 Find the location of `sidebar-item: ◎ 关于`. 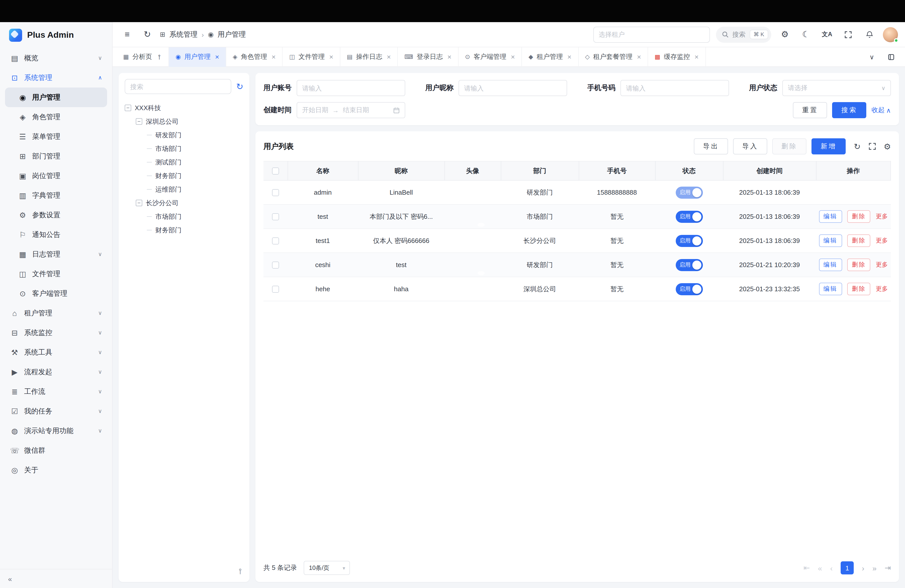

sidebar-item: ◎ 关于 is located at coordinates (56, 470).